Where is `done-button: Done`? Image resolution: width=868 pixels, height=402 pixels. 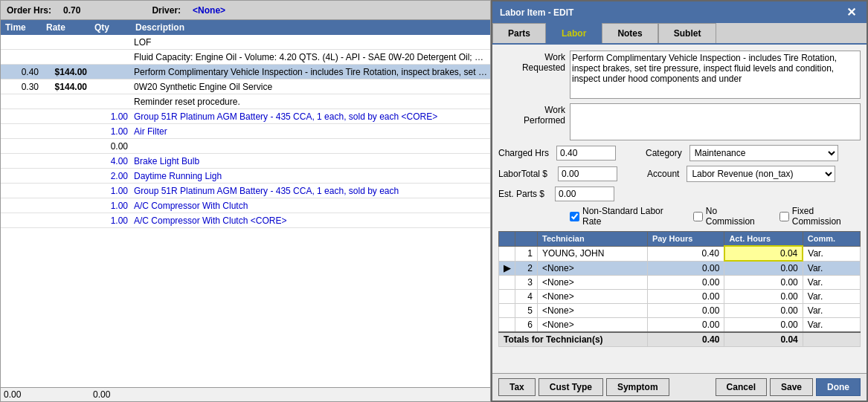
done-button: Done is located at coordinates (838, 387).